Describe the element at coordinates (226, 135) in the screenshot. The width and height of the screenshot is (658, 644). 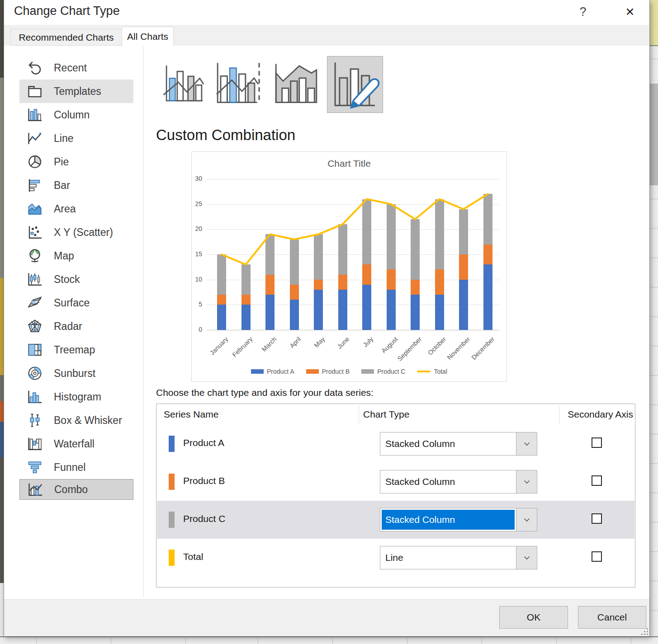
I see `subtype-heading: Custom Combination` at that location.